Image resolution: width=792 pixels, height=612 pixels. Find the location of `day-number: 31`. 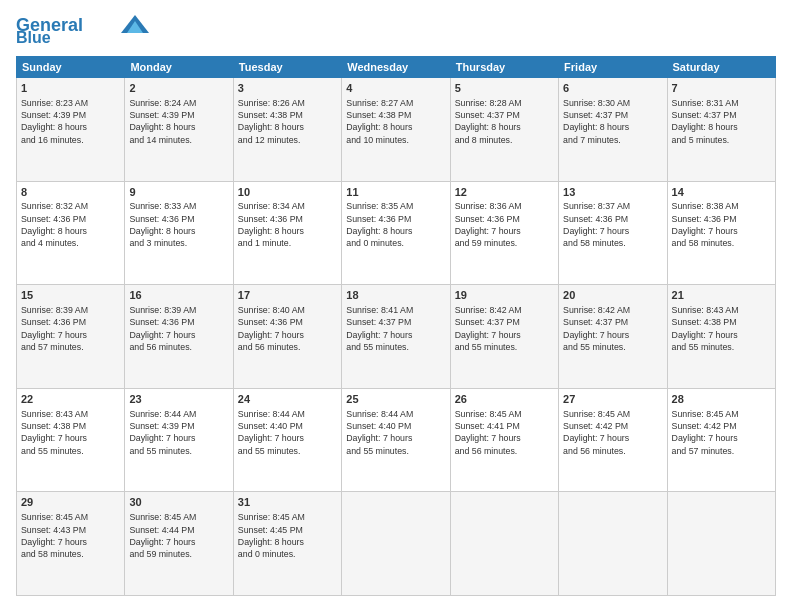

day-number: 31 is located at coordinates (288, 502).